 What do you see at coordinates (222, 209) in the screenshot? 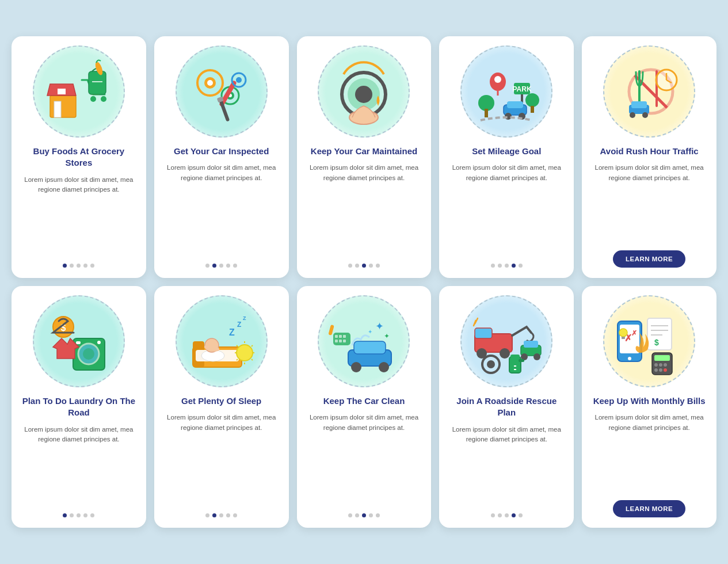
I see `car-inspected-body: Lorem ipsum dolor sit dim amet, mea regi…` at bounding box center [222, 209].